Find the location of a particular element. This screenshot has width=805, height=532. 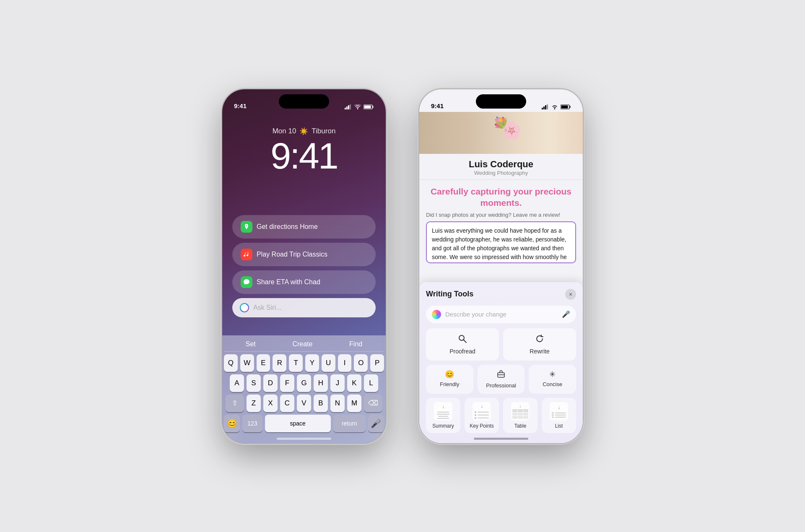

keyboard-suggestion-2: Find is located at coordinates (356, 344).